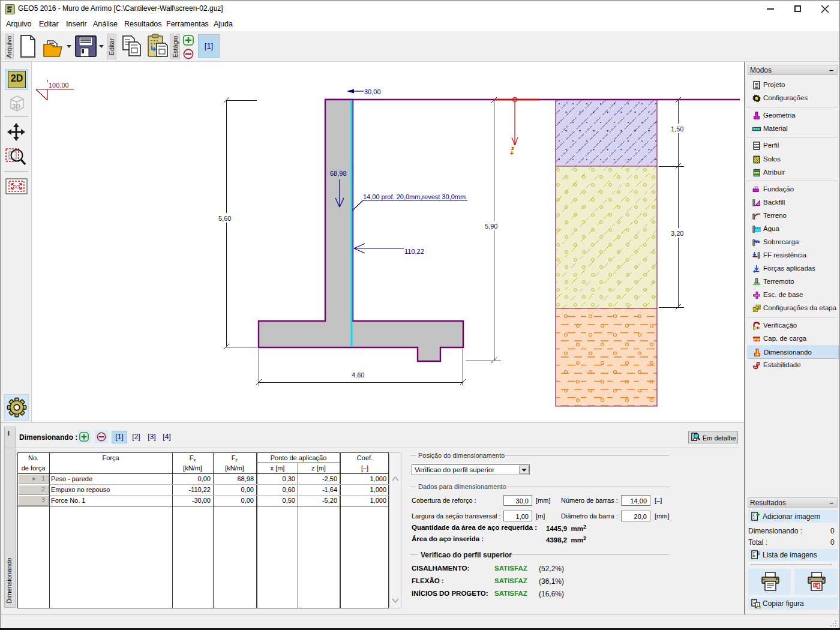  I want to click on svg-text: 3C, so click(17, 187).